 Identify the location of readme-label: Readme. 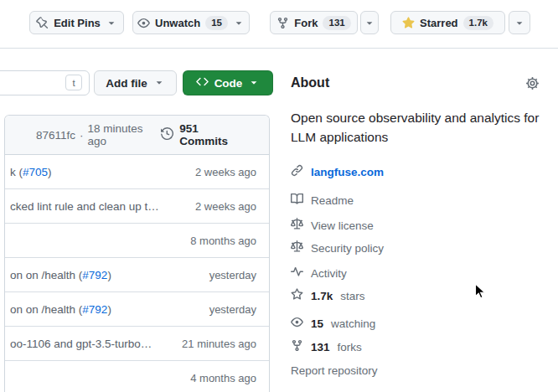
(332, 201).